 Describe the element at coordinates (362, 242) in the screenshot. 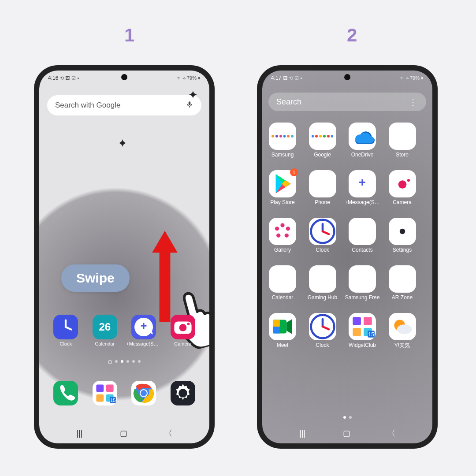

I see `app-icon-contacts: Contacts` at that location.